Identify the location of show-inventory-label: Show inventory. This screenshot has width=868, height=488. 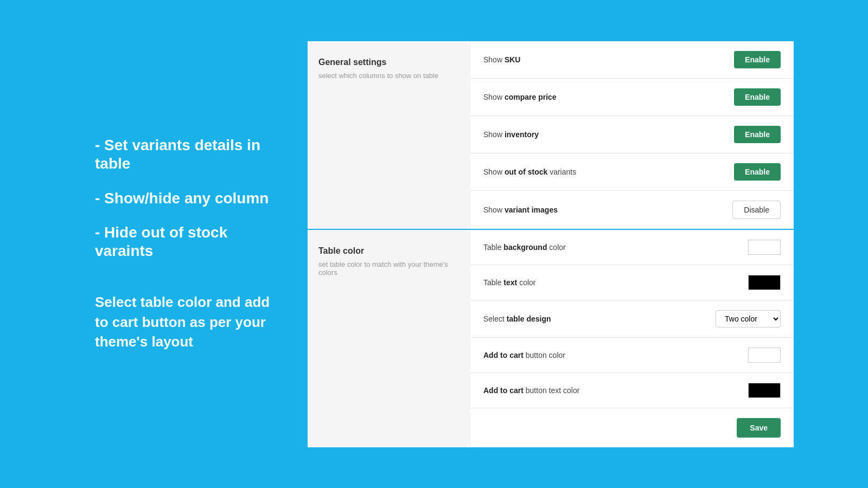
(511, 134).